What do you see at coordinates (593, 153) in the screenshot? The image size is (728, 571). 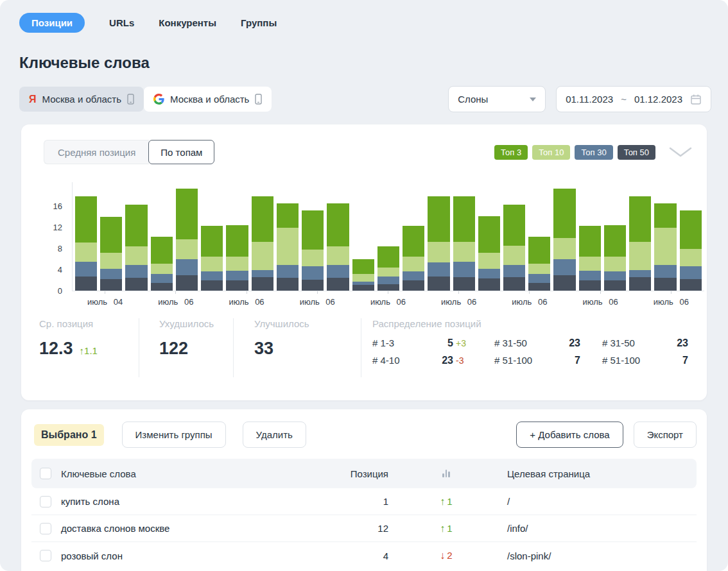 I see `legend-badge-top30: Топ 30` at bounding box center [593, 153].